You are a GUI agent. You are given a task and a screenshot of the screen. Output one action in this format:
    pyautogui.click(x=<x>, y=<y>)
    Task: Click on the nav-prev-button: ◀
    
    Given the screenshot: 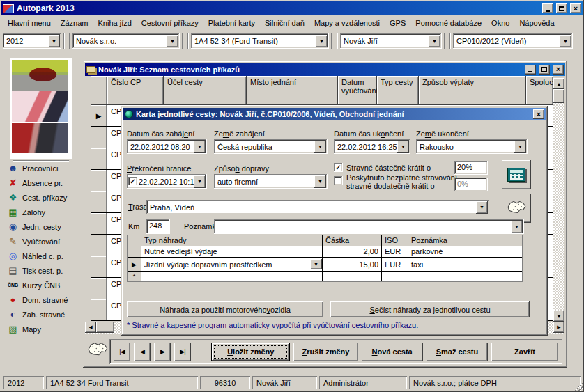 What is the action you would take?
    pyautogui.click(x=142, y=352)
    